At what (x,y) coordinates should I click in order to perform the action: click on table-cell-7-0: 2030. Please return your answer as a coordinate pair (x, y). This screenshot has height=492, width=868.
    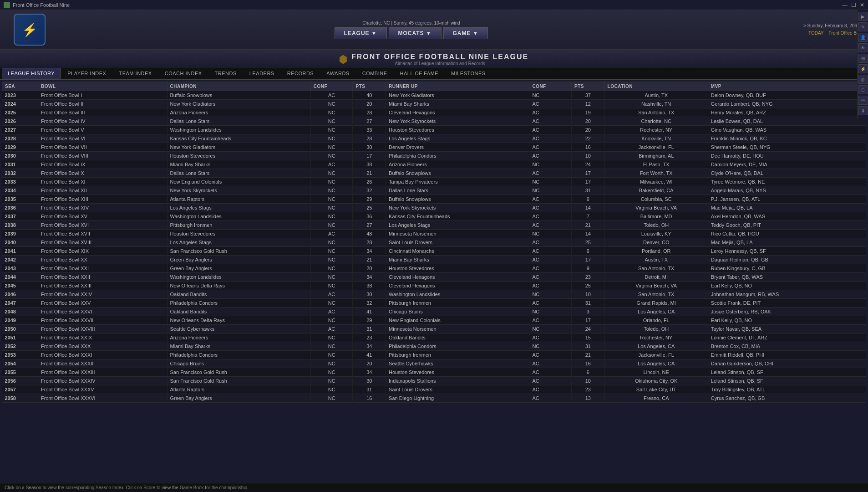
    Looking at the image, I should click on (20, 156).